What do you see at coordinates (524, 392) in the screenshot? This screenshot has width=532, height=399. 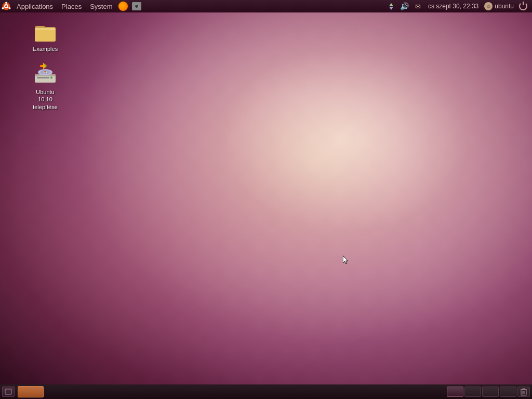 I see `trash-button` at bounding box center [524, 392].